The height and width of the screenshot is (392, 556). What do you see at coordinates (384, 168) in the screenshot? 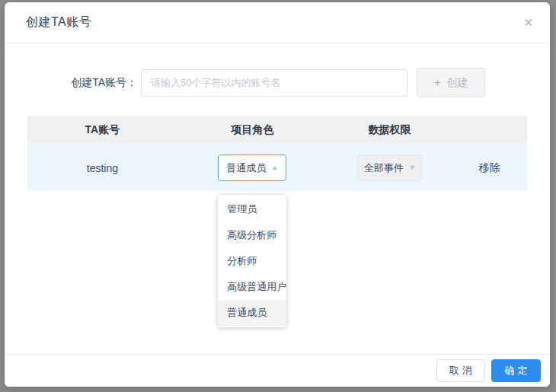
I see `permission-select-value: 全部事件` at bounding box center [384, 168].